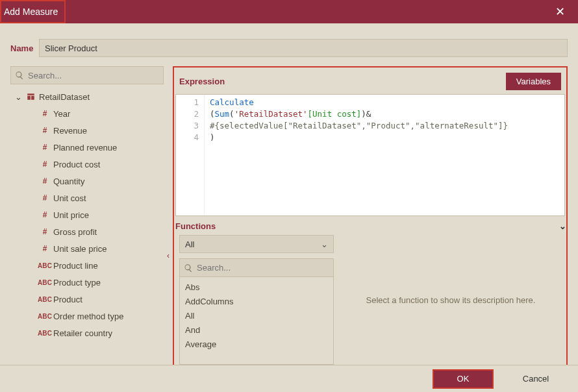  I want to click on field-item: #Quantity, so click(87, 181).